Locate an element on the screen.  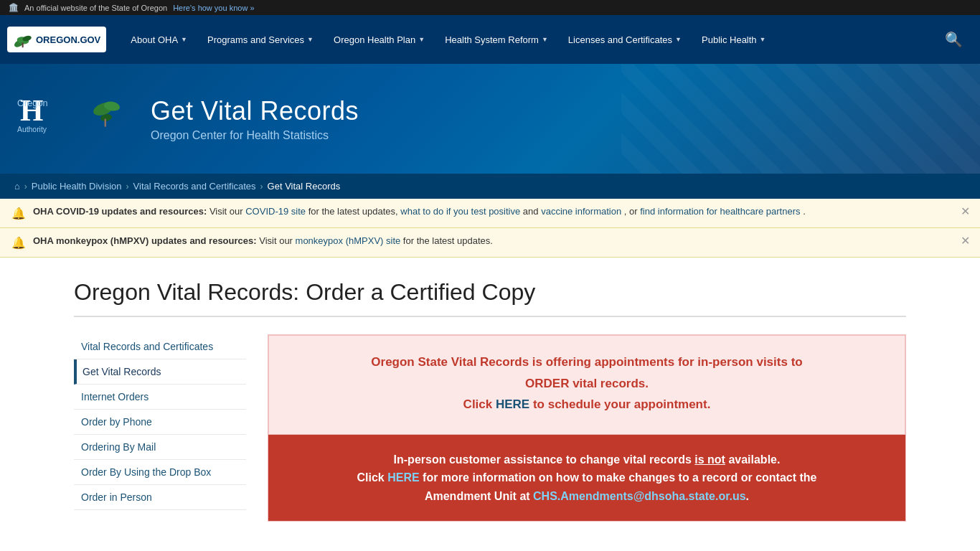
covid-text-before: Visit our is located at coordinates (227, 211).